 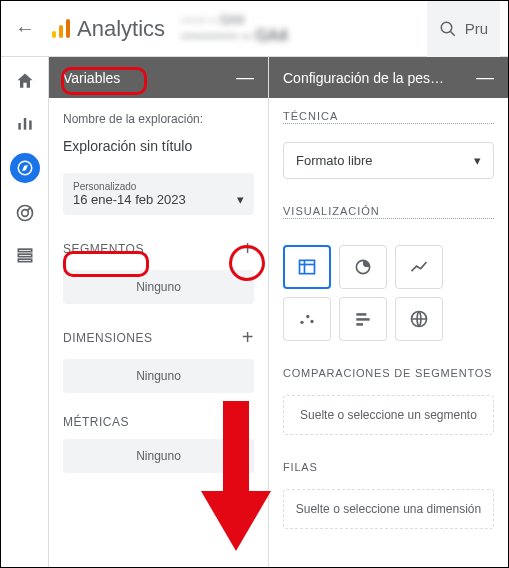 I want to click on viz-donut-icon, so click(x=363, y=267).